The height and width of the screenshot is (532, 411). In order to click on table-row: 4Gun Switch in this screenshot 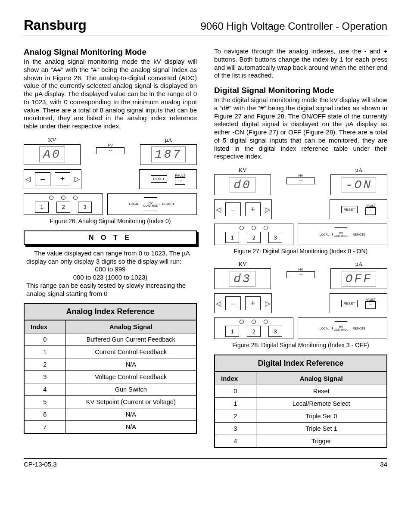, I will do `click(110, 389)`.